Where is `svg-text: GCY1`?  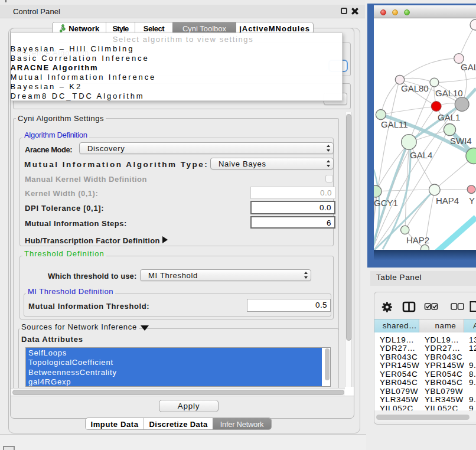
svg-text: GCY1 is located at coordinates (386, 203).